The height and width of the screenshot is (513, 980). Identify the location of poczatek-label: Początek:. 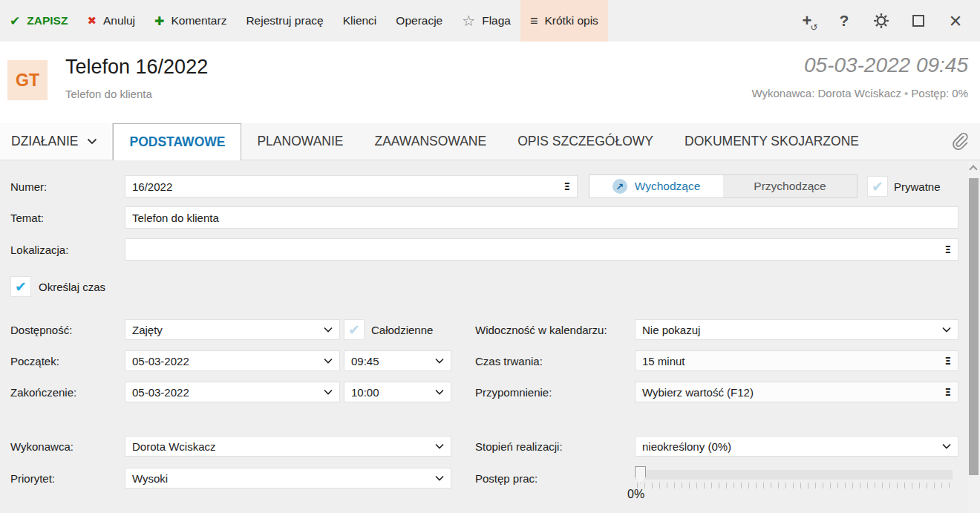
(35, 361).